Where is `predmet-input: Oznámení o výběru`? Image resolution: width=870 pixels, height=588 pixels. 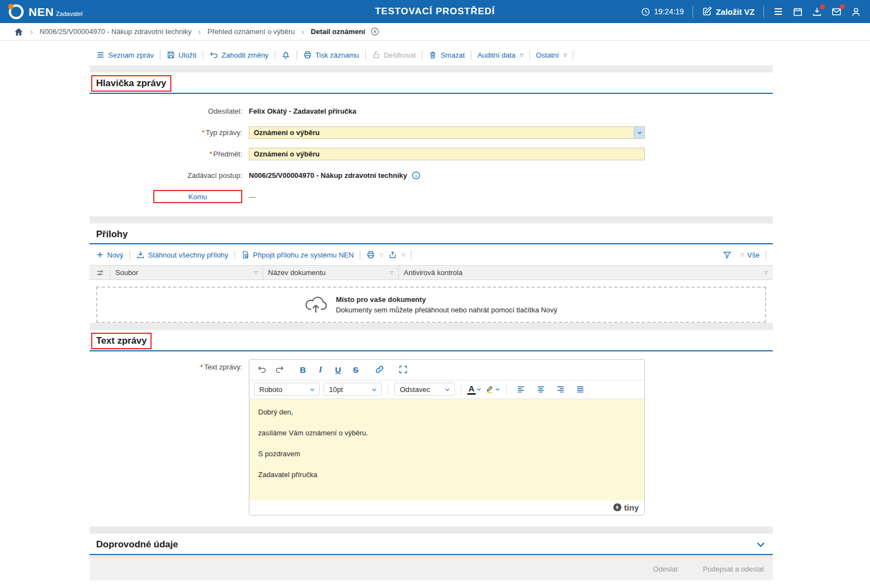
predmet-input: Oznámení o výběru is located at coordinates (447, 154).